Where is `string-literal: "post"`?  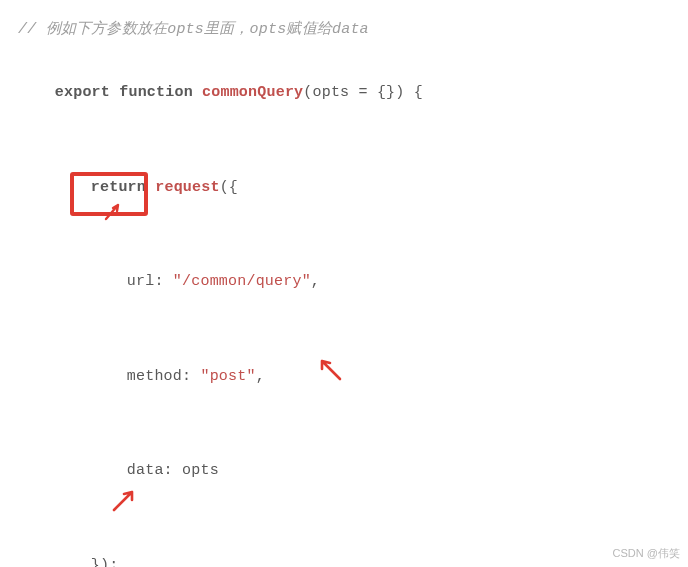 string-literal: "post" is located at coordinates (228, 376).